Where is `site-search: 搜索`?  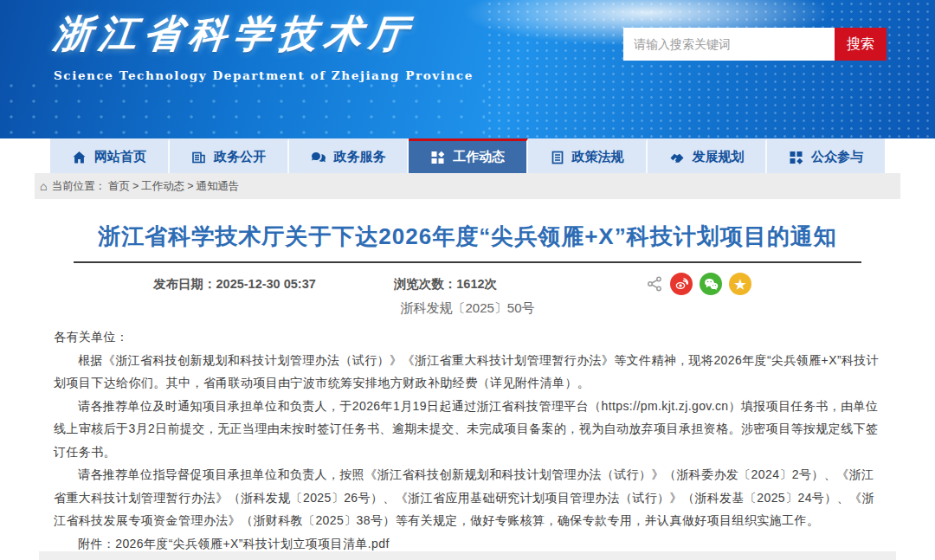
site-search: 搜索 is located at coordinates (755, 44).